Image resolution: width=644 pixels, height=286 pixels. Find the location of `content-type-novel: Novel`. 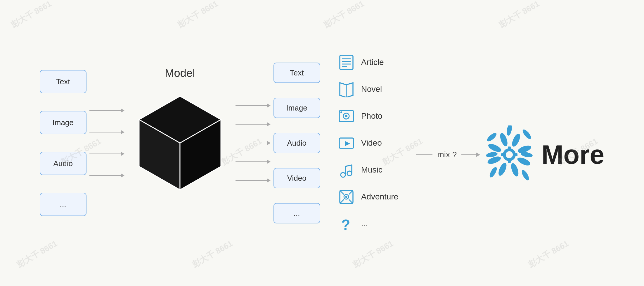

content-type-novel: Novel is located at coordinates (368, 89).